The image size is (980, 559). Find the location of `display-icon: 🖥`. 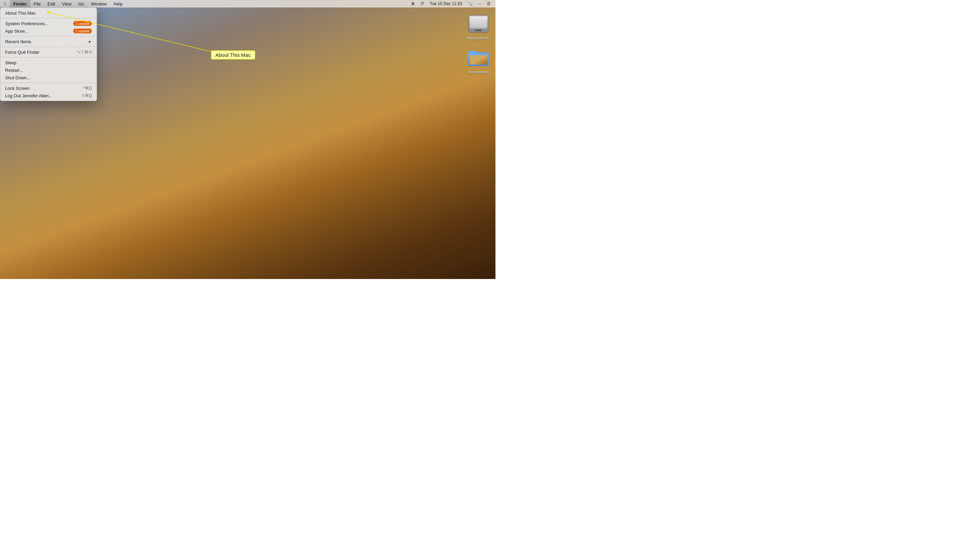

display-icon: 🖥 is located at coordinates (413, 4).